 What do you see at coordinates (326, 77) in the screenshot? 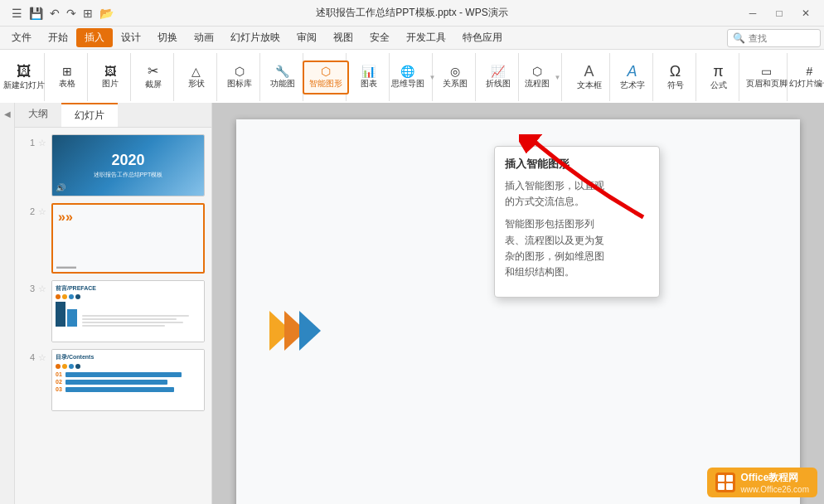
I see `group-smartart: ⬡ 智能图形` at bounding box center [326, 77].